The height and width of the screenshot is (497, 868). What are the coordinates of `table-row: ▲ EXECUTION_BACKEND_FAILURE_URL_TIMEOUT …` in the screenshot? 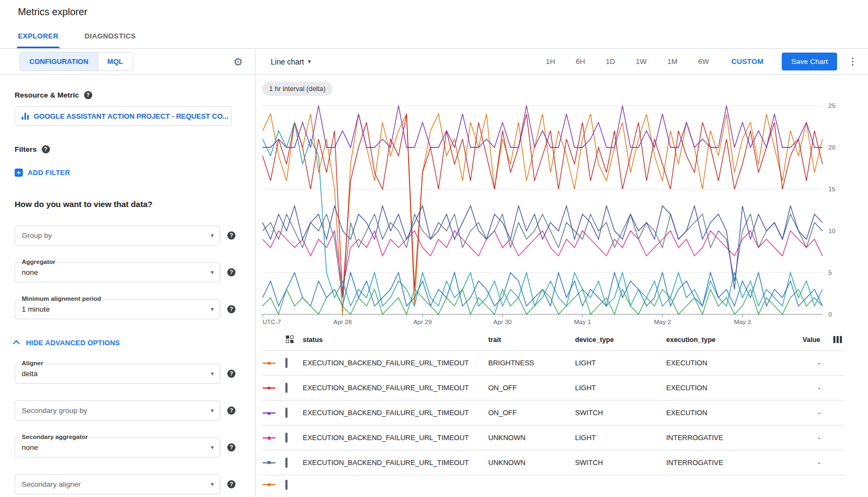 It's located at (553, 413).